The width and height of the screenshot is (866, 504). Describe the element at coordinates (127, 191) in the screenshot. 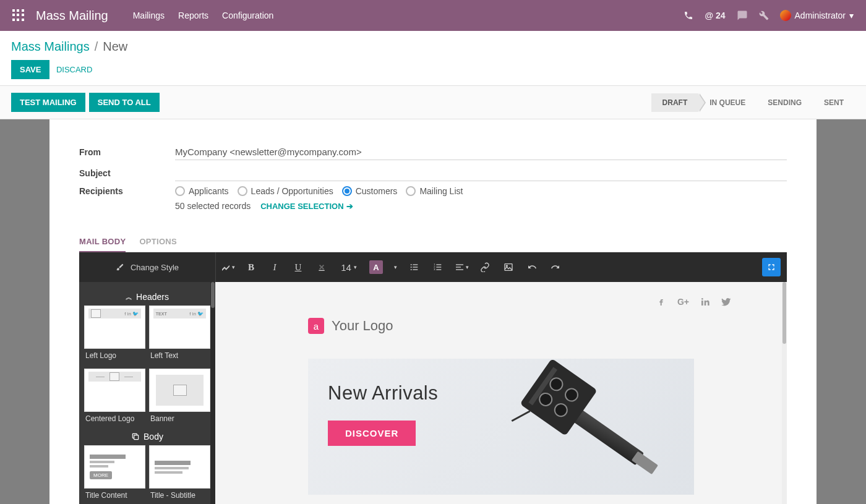

I see `recipients-label: Recipients` at that location.